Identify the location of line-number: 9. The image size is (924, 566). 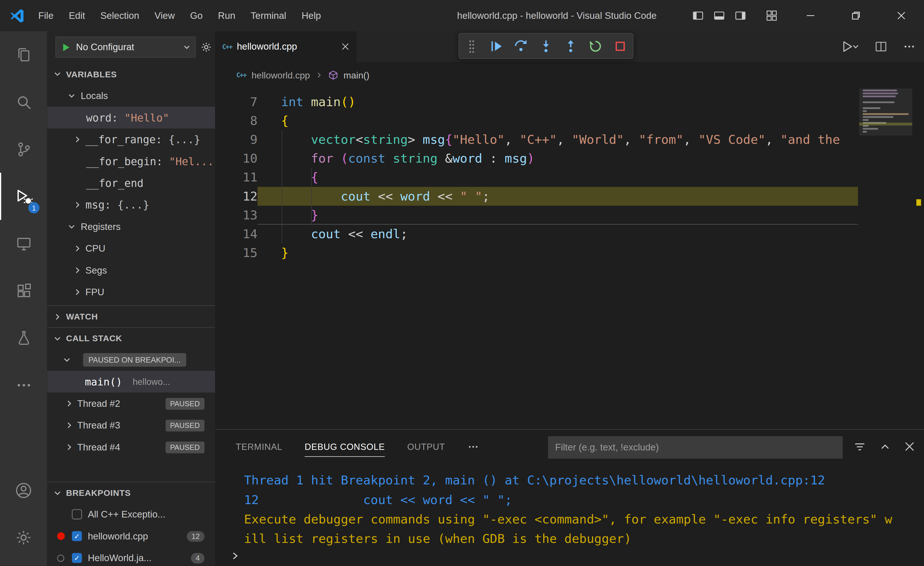
(236, 140).